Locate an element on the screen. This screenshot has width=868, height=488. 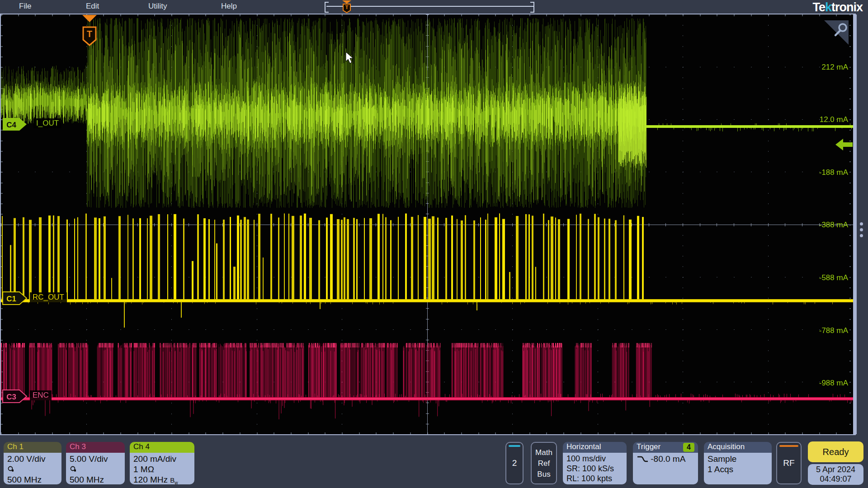
badge-trigger: Trigger 4 -80.0 mA is located at coordinates (665, 463).